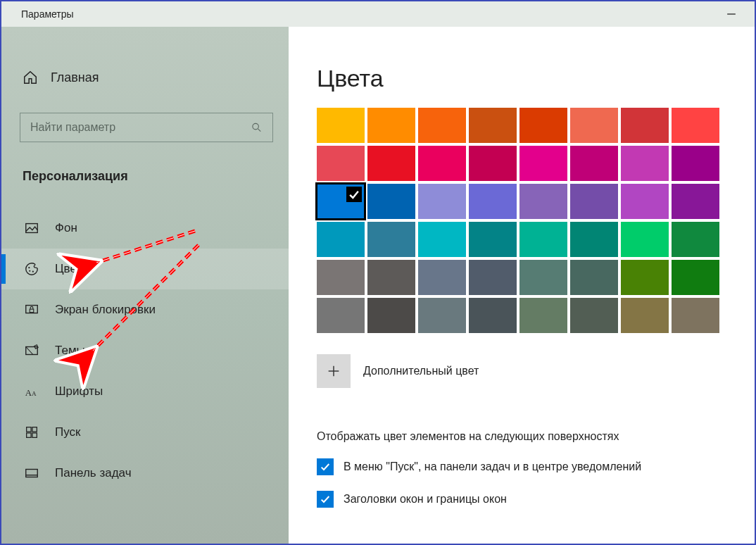 The width and height of the screenshot is (756, 545). Describe the element at coordinates (93, 473) in the screenshot. I see `sidebar-item-label: Панель задач` at that location.